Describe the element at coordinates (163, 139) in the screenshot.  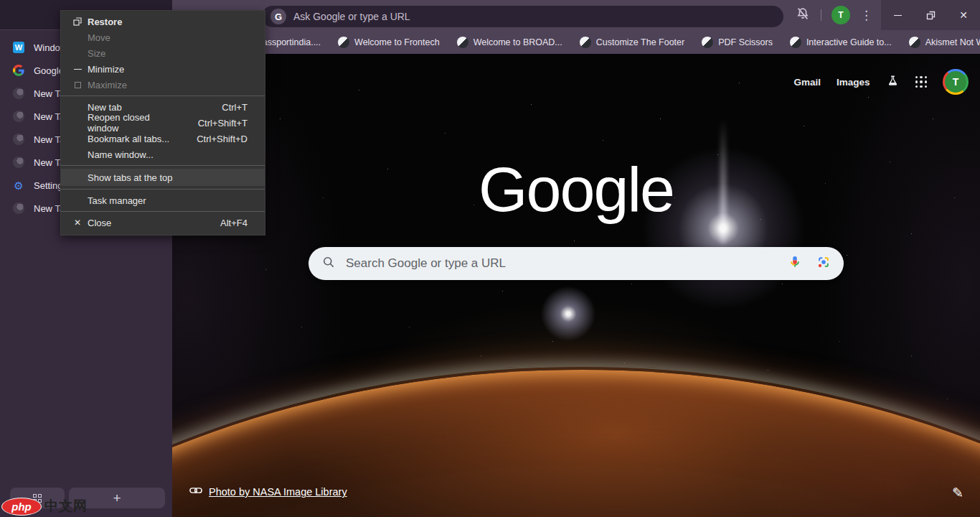
I see `menu-item-bookmark-all-tabs: Bookmark all tabs...Ctrl+Shift+D` at that location.